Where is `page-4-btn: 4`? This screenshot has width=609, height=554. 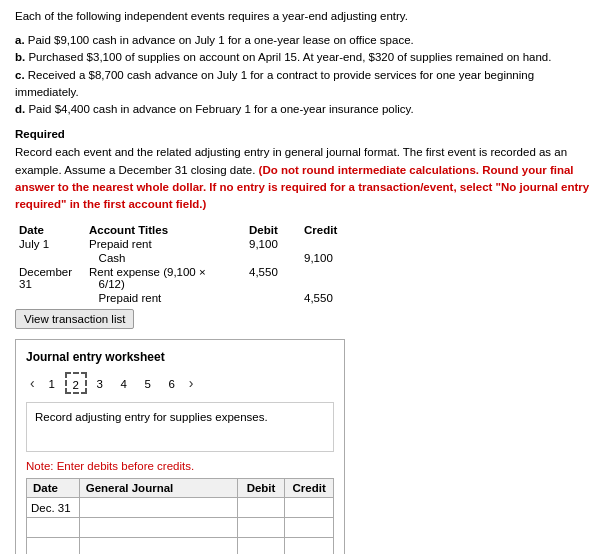
page-4-btn: 4 is located at coordinates (124, 383).